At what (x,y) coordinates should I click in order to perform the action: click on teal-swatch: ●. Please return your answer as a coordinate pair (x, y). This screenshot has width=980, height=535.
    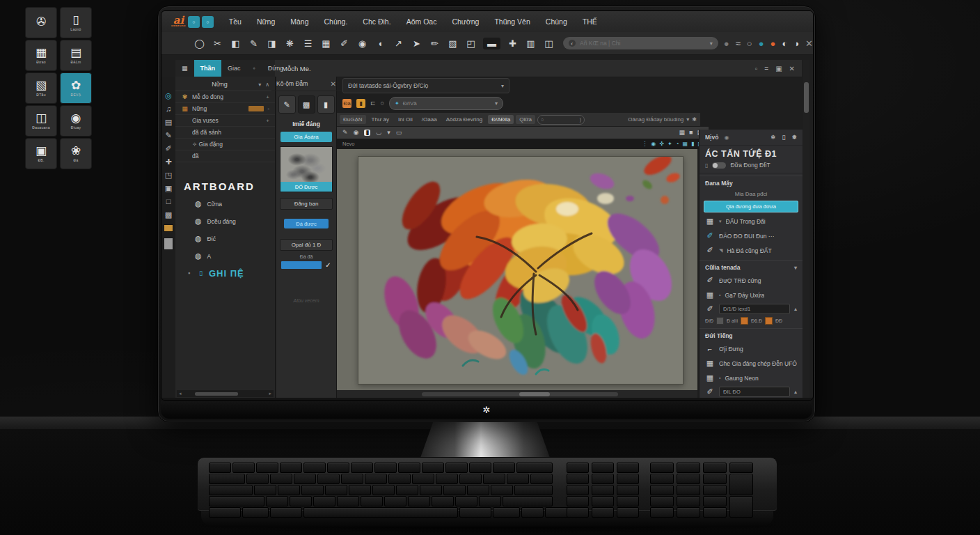
    Looking at the image, I should click on (761, 43).